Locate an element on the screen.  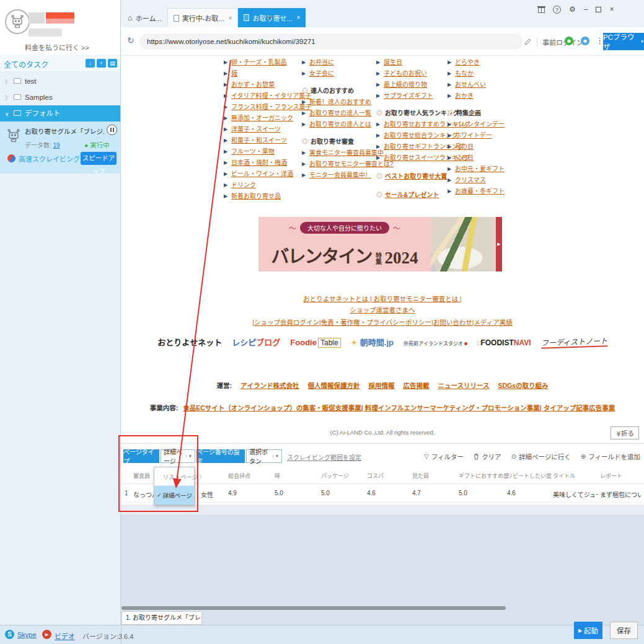
column-header: リピートしたい度 is located at coordinates (529, 476).